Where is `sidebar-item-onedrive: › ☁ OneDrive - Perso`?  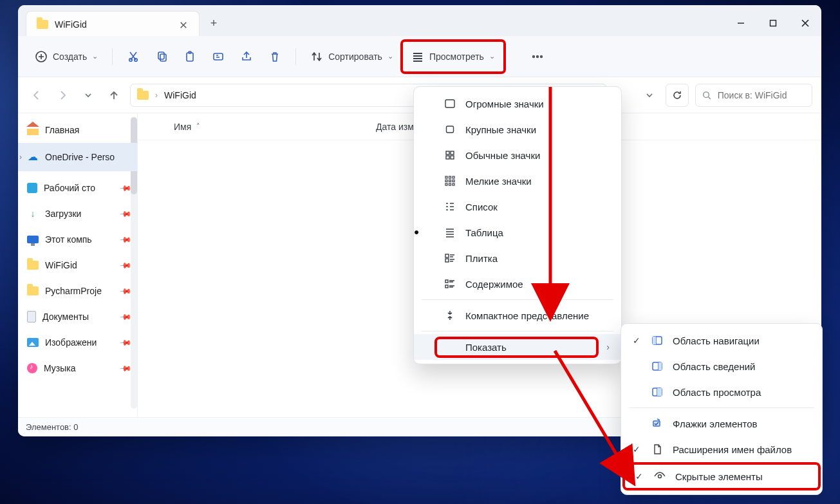 sidebar-item-onedrive: › ☁ OneDrive - Perso is located at coordinates (77, 157).